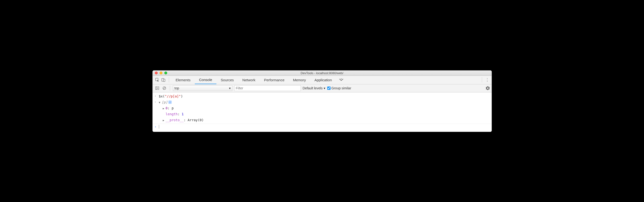 This screenshot has height=202, width=644. Describe the element at coordinates (156, 127) in the screenshot. I see `prompt-icon: ›` at that location.